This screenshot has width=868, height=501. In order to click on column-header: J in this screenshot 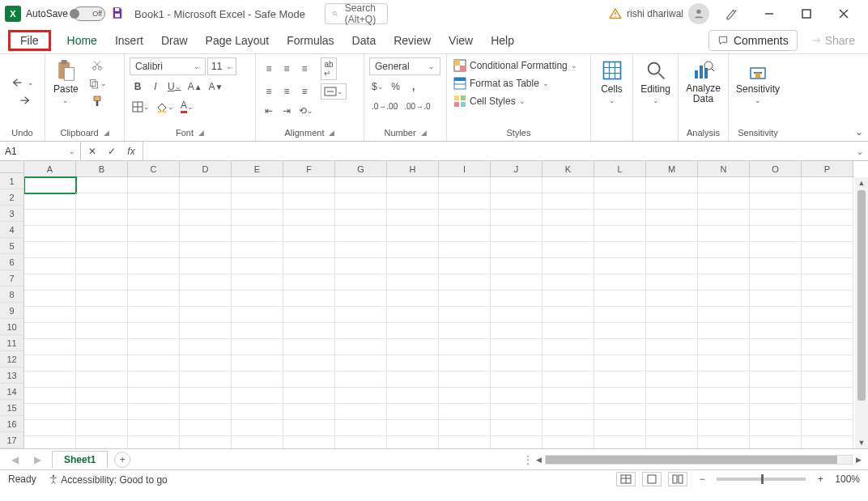, I will do `click(517, 169)`.